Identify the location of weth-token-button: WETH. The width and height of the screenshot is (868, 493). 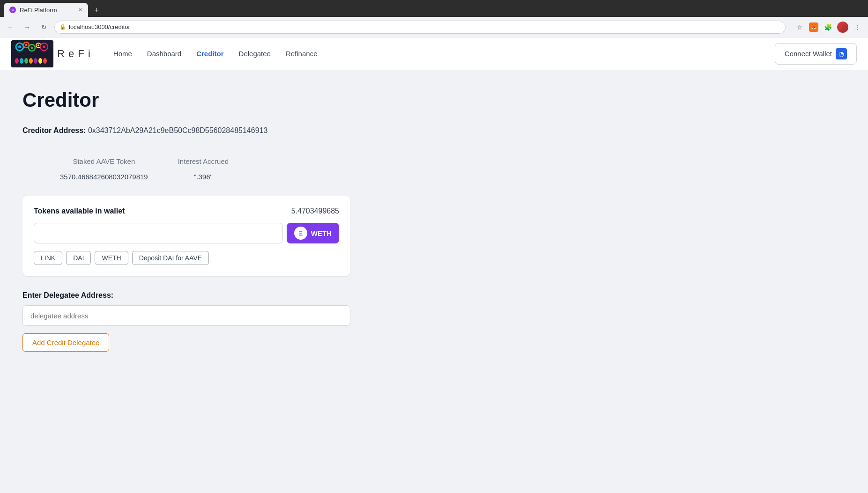
(111, 258).